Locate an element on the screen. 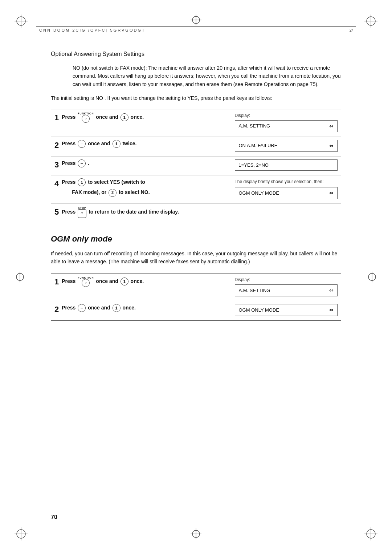  ogm-title: OGM only mode is located at coordinates (196, 239).